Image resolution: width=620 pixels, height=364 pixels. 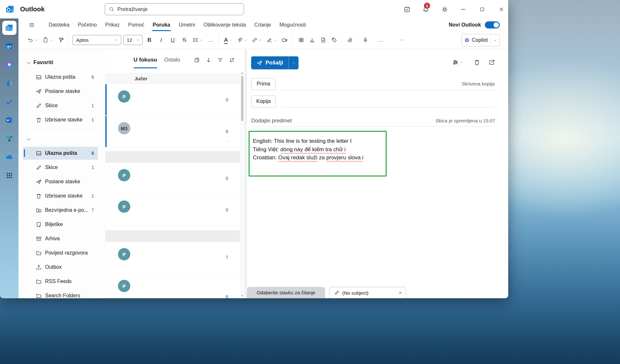 I want to click on poll-button, so click(x=312, y=40).